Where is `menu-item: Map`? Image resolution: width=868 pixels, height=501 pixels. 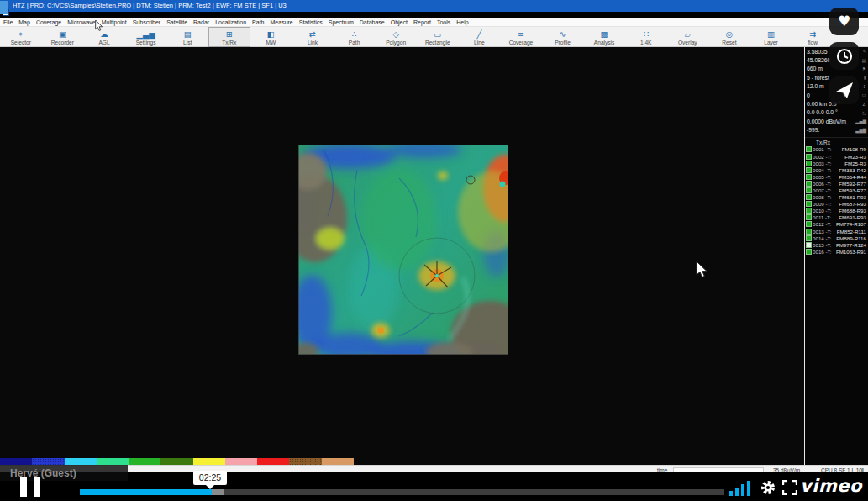
menu-item: Map is located at coordinates (24, 22).